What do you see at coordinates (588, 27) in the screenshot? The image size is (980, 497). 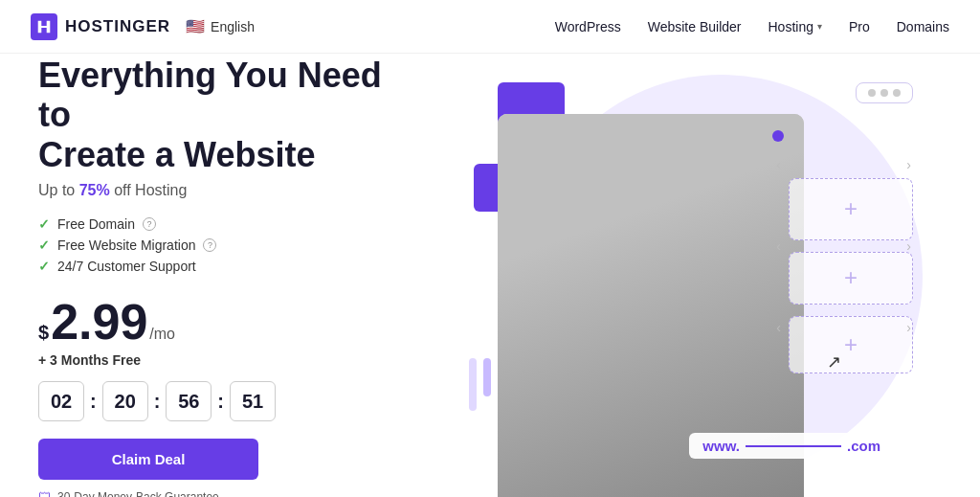 I see `nav-wordpress: WordPress` at bounding box center [588, 27].